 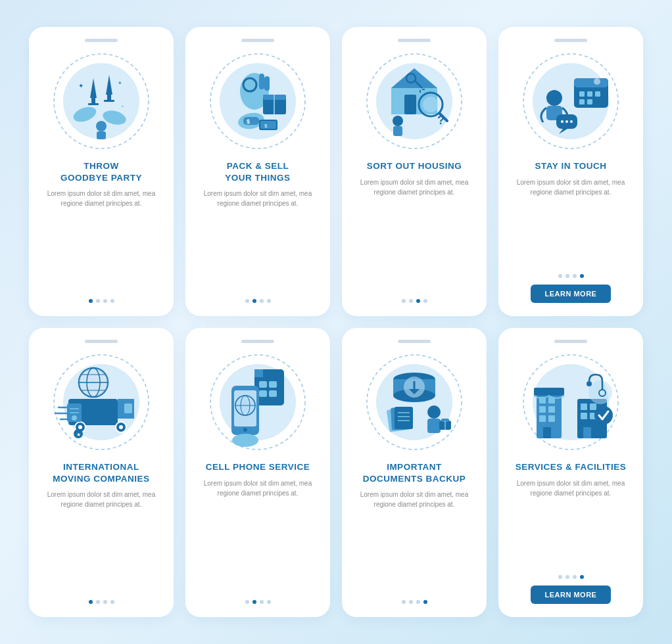 I want to click on moving-illustration: ★, so click(x=101, y=402).